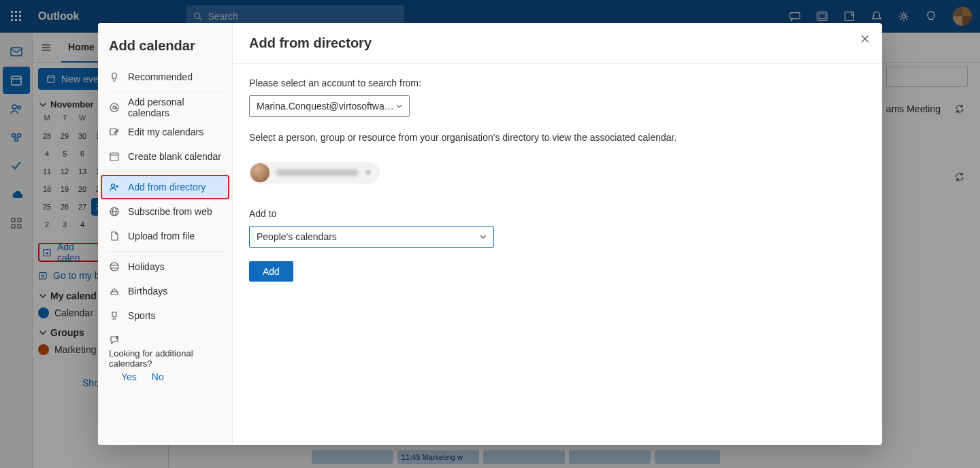 This screenshot has width=980, height=468. What do you see at coordinates (368, 173) in the screenshot?
I see `remove-person-icon: ✕` at bounding box center [368, 173].